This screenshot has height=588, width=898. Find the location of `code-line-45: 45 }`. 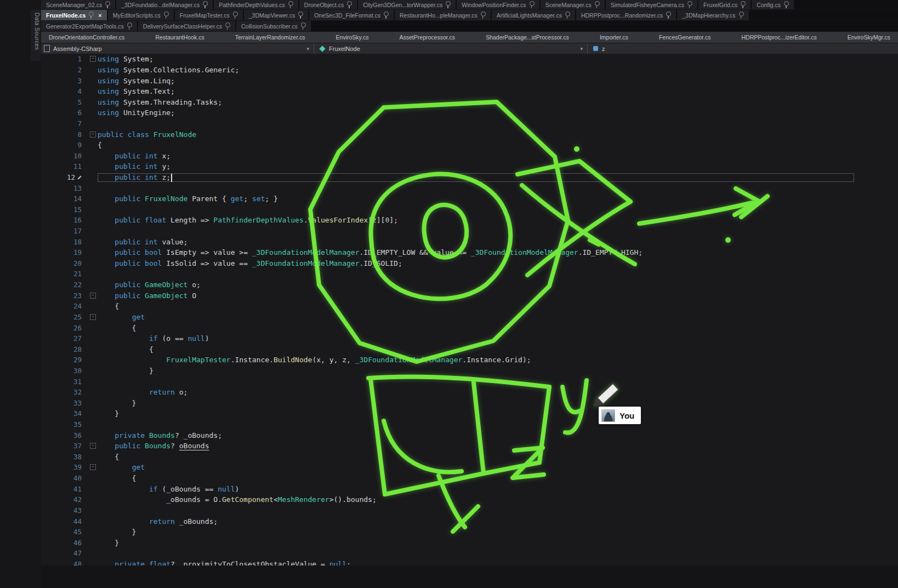

code-line-45: 45 } is located at coordinates (469, 532).